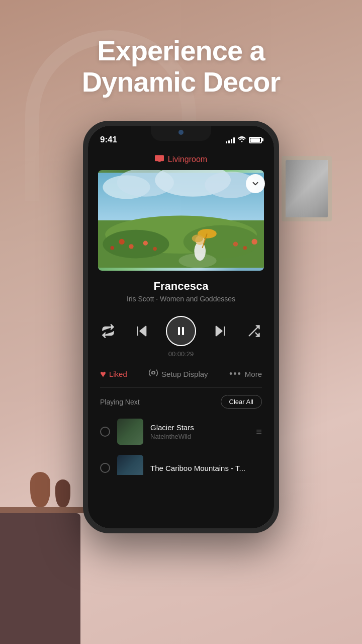 The height and width of the screenshot is (644, 362). I want to click on queue-info: The Cariboo Mountains - T..., so click(206, 468).